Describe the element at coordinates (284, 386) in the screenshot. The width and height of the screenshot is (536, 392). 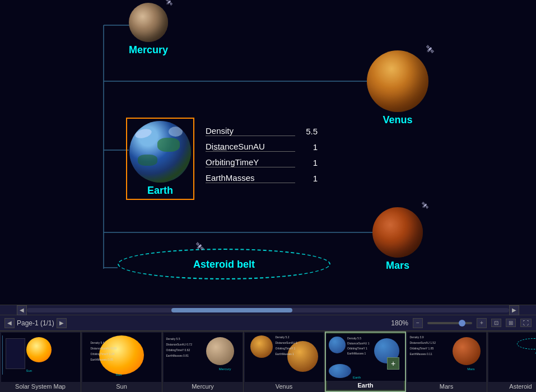
I see `thumb-label-venus: Venus` at that location.